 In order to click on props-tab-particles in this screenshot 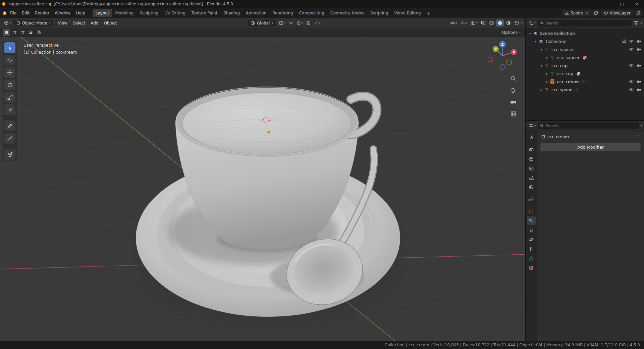, I will do `click(531, 230)`.